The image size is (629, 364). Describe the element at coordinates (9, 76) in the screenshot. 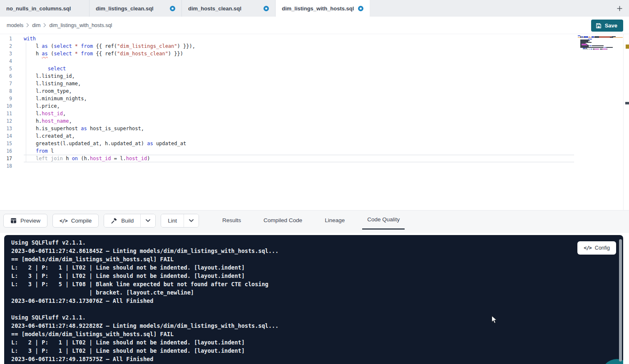

I see `line-number: 6` at that location.